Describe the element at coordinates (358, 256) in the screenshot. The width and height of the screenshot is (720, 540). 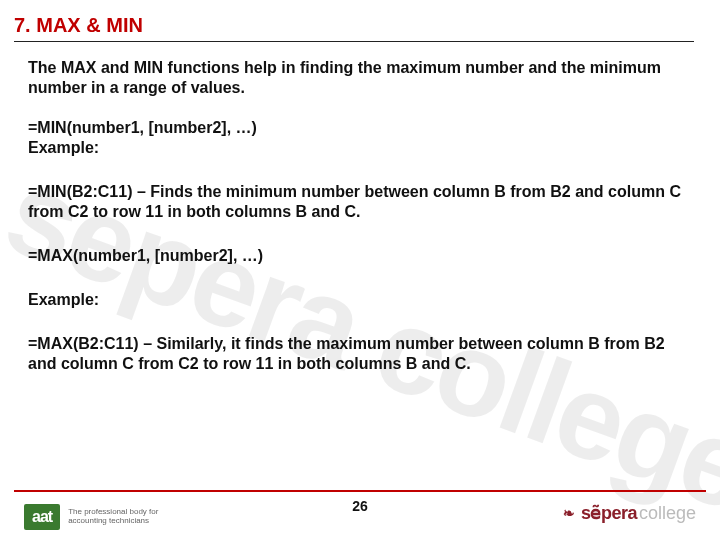
I see `max-syntax: =MAX(number1, [number2], …)` at that location.